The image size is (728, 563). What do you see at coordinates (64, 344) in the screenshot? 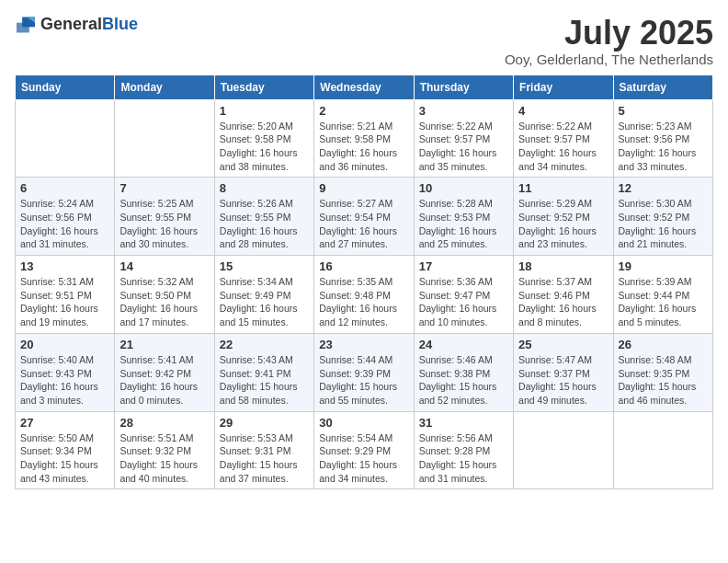
I see `day-number: 20` at bounding box center [64, 344].